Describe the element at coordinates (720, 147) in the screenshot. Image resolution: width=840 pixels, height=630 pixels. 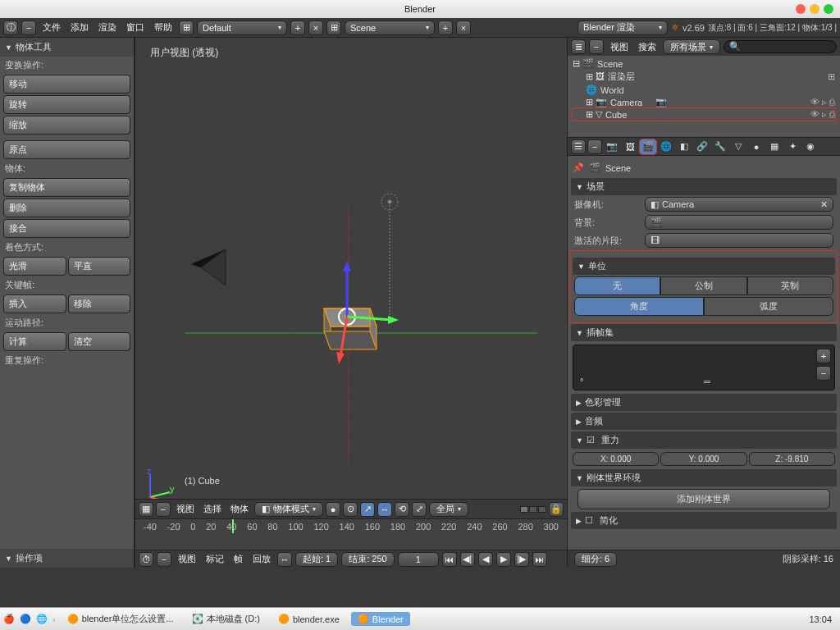
I see `tab-modifiers-icon: 🔧` at that location.